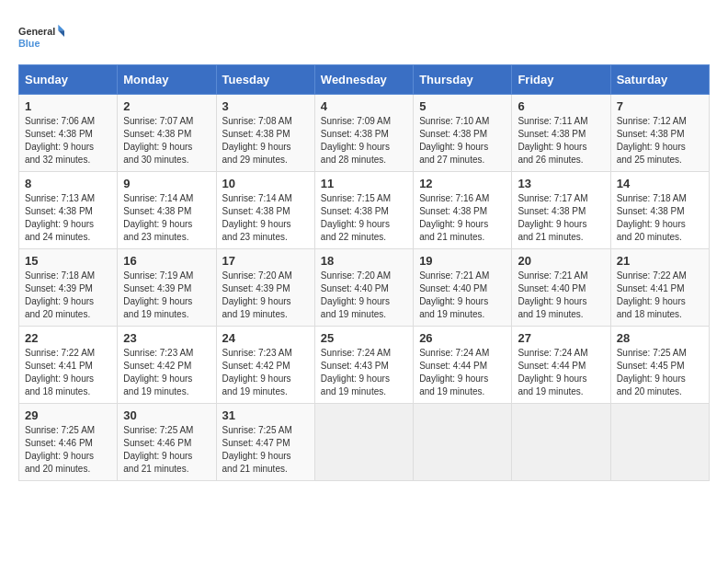 Image resolution: width=728 pixels, height=563 pixels. I want to click on day-info: Sunrise: 7:06 AMSunset: 4:38 PMDaylight:…, so click(60, 140).